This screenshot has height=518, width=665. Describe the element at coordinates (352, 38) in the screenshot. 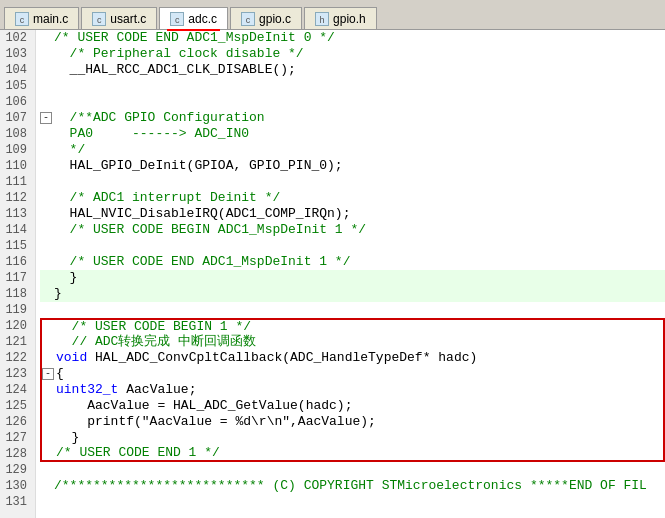

I see `code-line: /* USER CODE END ADC1_MspDeInit 0 */` at that location.